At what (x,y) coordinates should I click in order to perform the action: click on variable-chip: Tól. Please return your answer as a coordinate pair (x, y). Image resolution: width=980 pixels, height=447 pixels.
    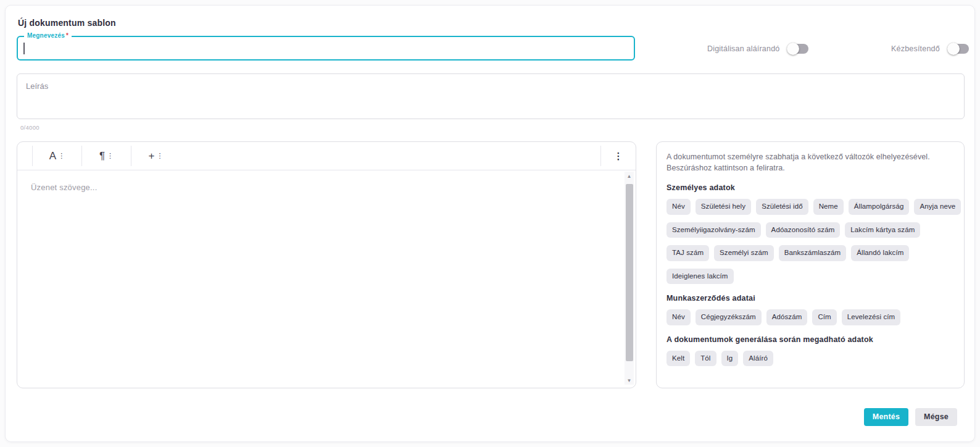
    Looking at the image, I should click on (705, 359).